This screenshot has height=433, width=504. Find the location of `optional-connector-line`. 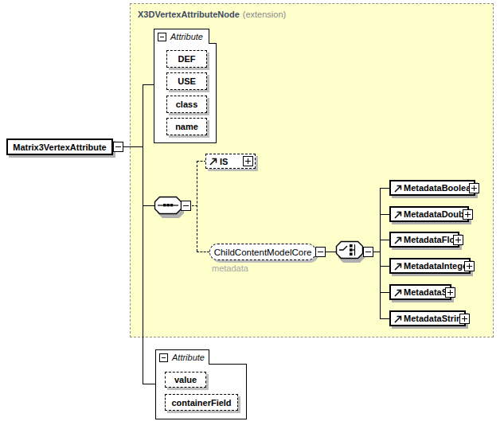

optional-connector-line is located at coordinates (203, 252).